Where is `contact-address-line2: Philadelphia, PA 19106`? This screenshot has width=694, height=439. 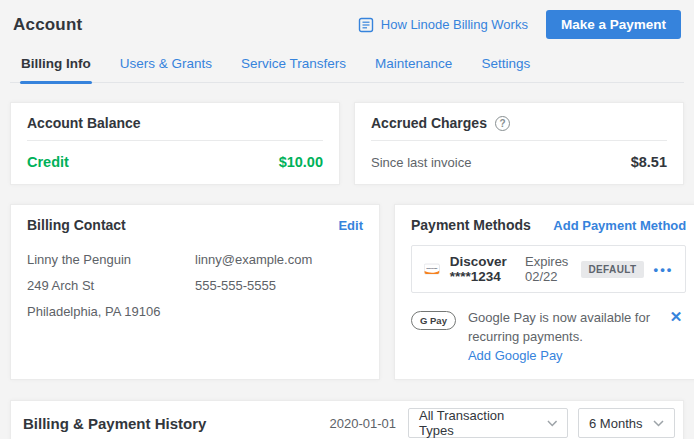
contact-address-line2: Philadelphia, PA 19106 is located at coordinates (111, 312).